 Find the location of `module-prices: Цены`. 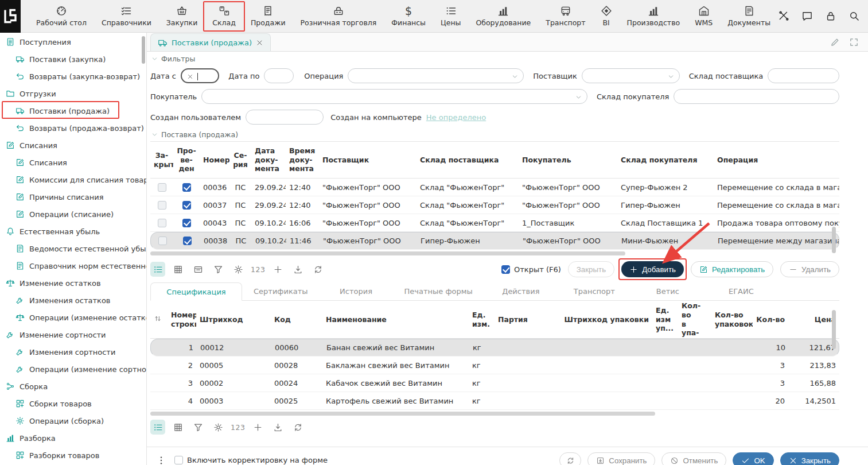

module-prices: Цены is located at coordinates (451, 16).